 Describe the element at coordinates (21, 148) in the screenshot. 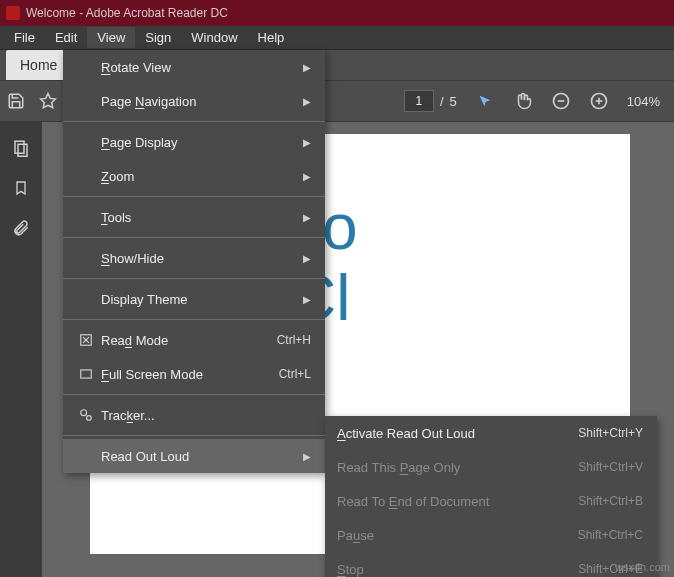

I see `thumbnails-icon` at that location.